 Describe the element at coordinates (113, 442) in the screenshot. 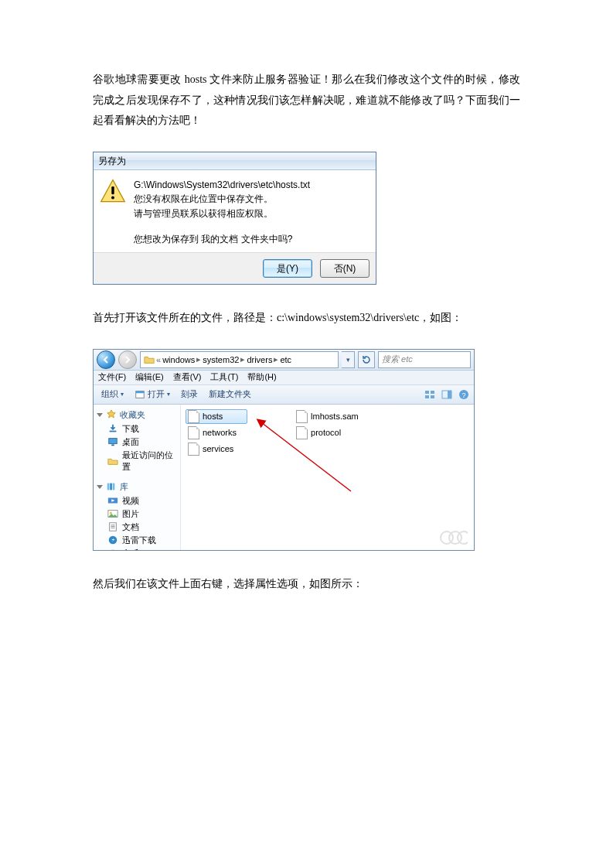

I see `desktop-icon` at that location.